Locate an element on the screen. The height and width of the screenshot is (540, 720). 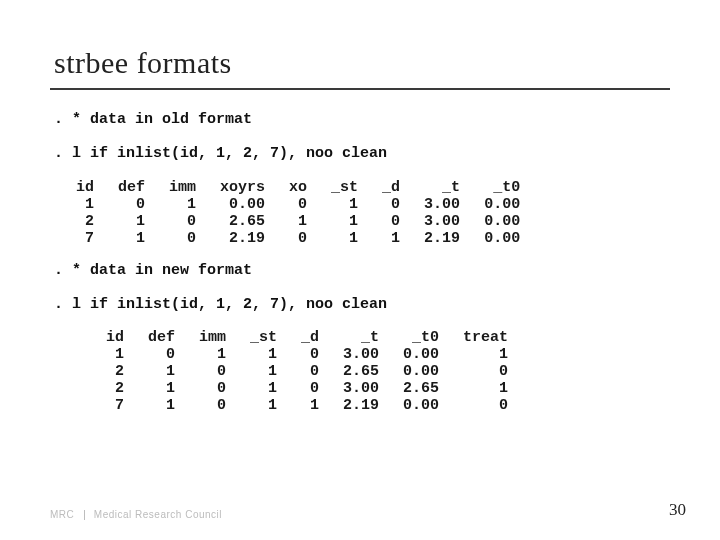
table-row: 1 0 1 0.00 0 1 0 3.00 0.00 is located at coordinates (298, 204).